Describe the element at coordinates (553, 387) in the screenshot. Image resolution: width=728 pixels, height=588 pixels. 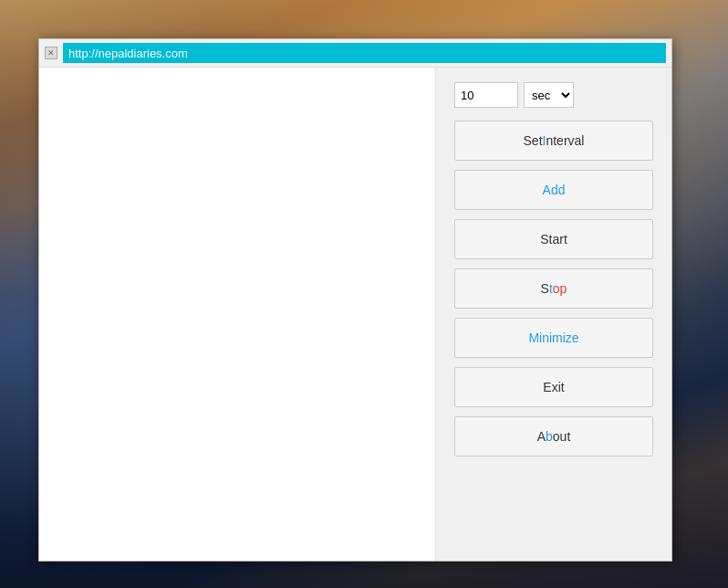
I see `exit-label: Exit` at that location.